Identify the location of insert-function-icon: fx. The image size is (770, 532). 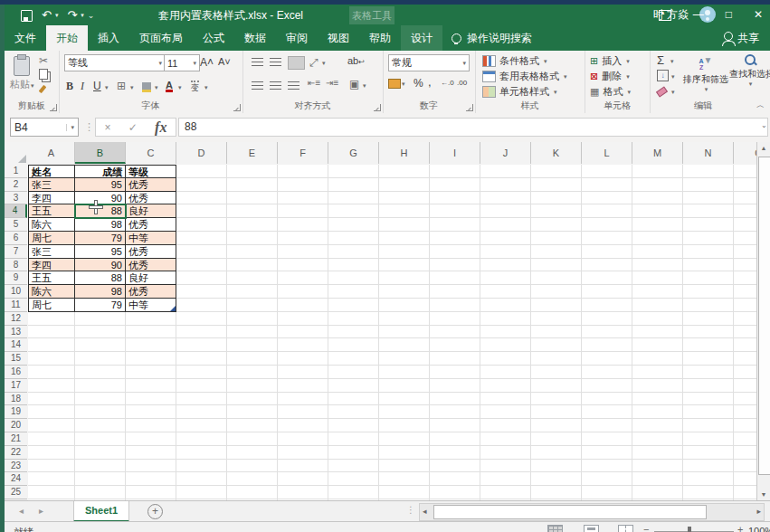
(161, 128).